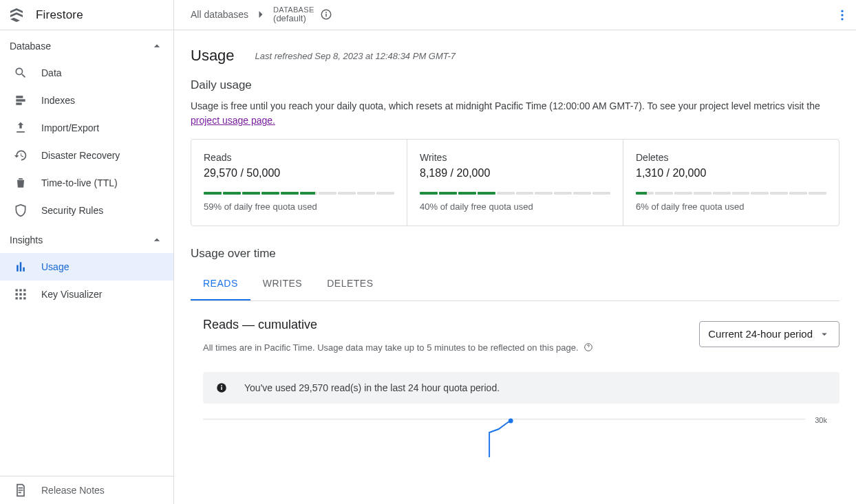 The image size is (856, 504). I want to click on sidebar-item-label: Data, so click(52, 73).